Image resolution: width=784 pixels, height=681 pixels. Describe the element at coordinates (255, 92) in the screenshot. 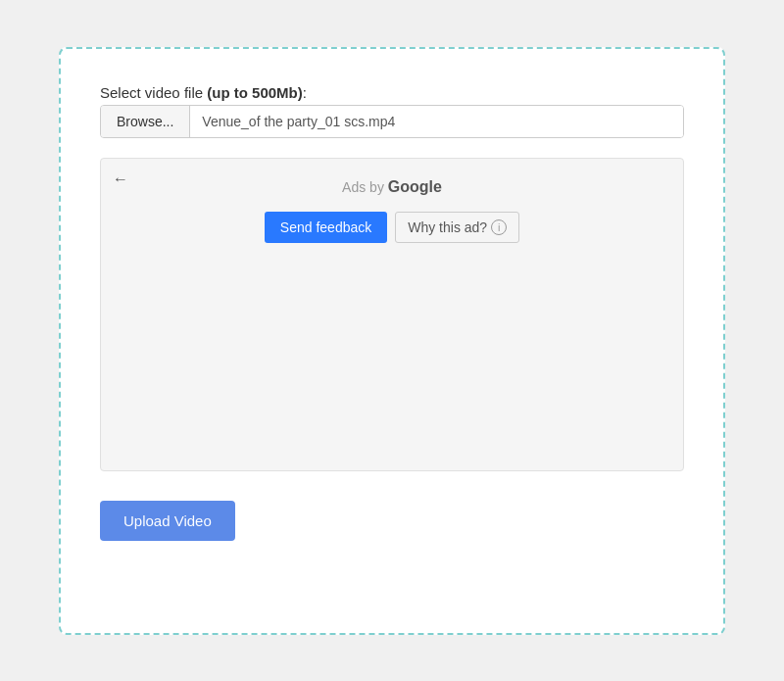

I see `label-emphasis-text: (up to 500Mb)` at that location.